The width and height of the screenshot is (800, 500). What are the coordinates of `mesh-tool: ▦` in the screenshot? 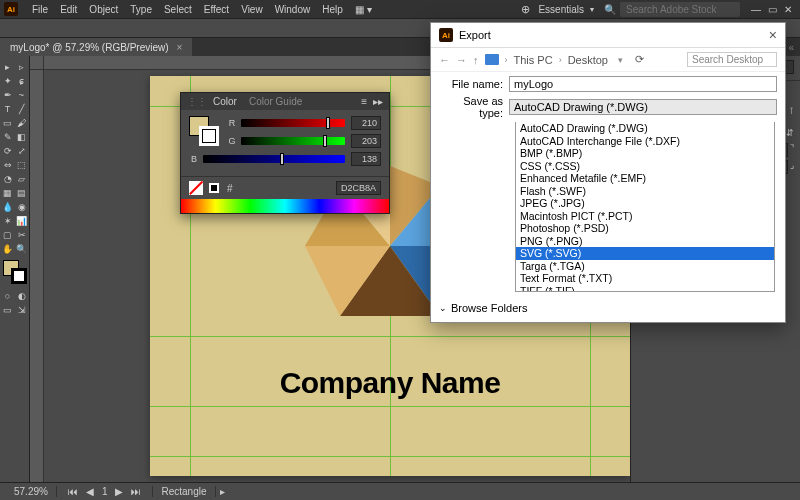 It's located at (8, 192).